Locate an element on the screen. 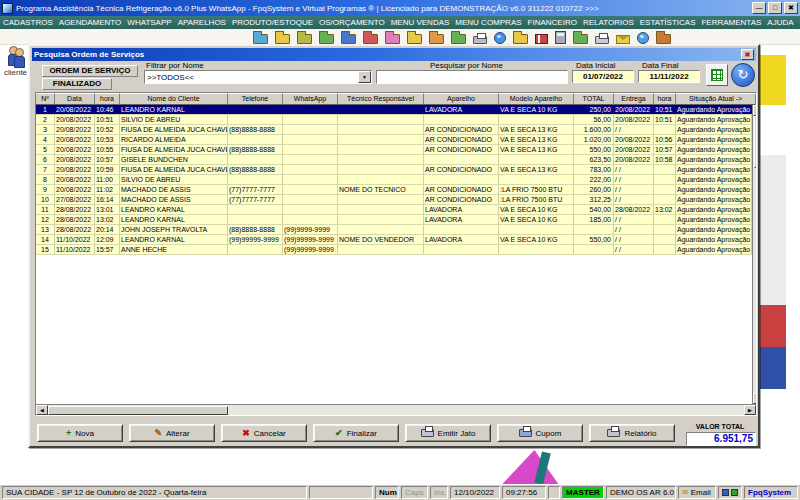  table-row: 1411/10/202212:09LEANDRO KARNAL(99)99999… is located at coordinates (394, 240).